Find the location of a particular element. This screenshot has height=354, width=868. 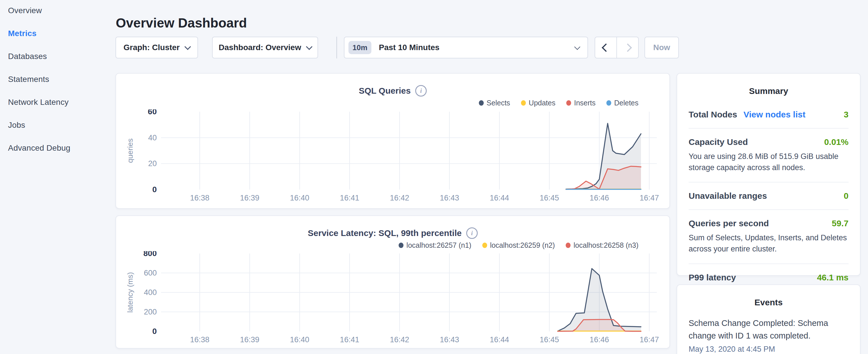

legend-label: Deletes is located at coordinates (626, 103).